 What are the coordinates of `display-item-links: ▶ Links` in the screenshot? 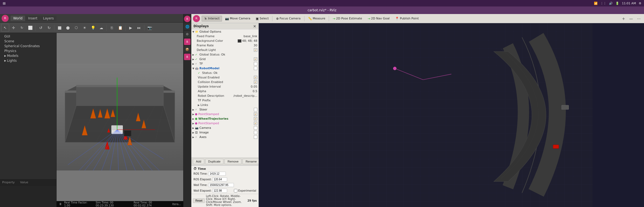 It's located at (225, 105).